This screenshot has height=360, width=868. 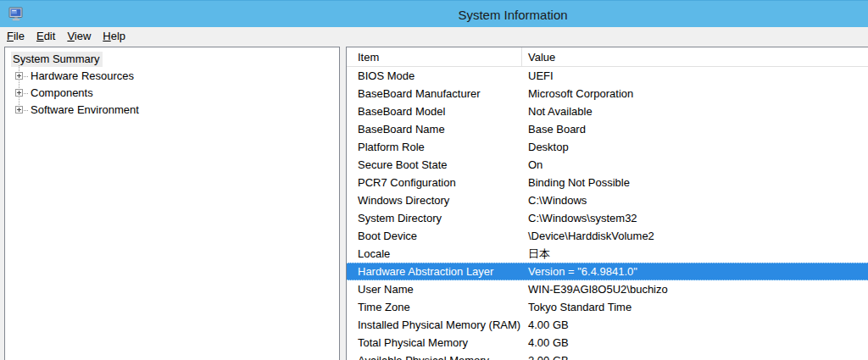 What do you see at coordinates (82, 76) in the screenshot?
I see `tree-item-label: Hardware Resources` at bounding box center [82, 76].